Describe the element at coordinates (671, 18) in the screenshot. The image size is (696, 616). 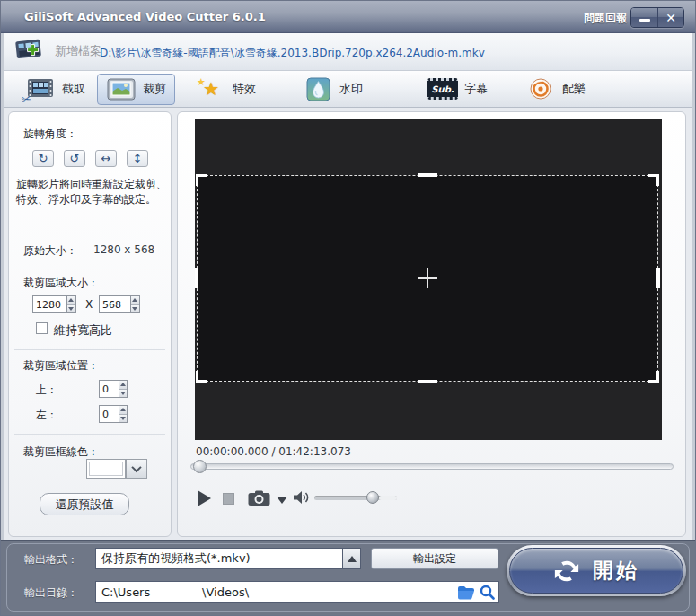
I see `close-icon: ✕` at that location.